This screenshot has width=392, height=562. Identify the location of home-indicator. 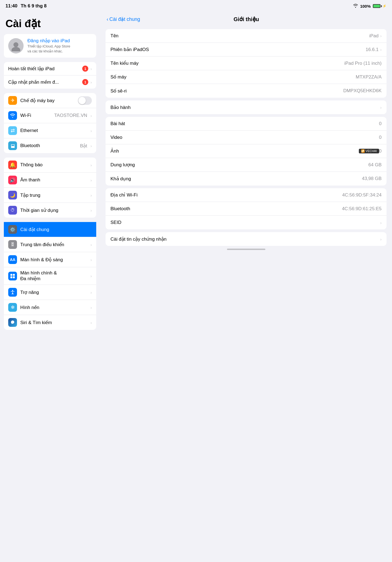
(246, 249).